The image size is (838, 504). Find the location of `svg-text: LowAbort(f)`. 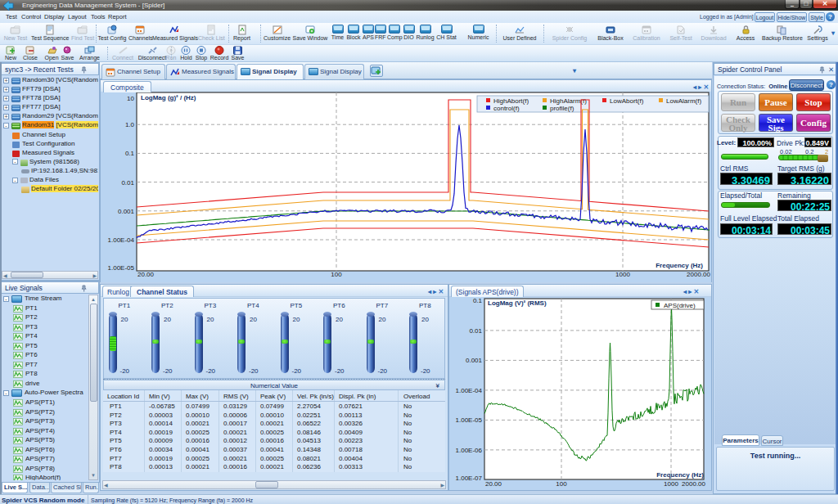

svg-text: LowAbort(f) is located at coordinates (627, 101).